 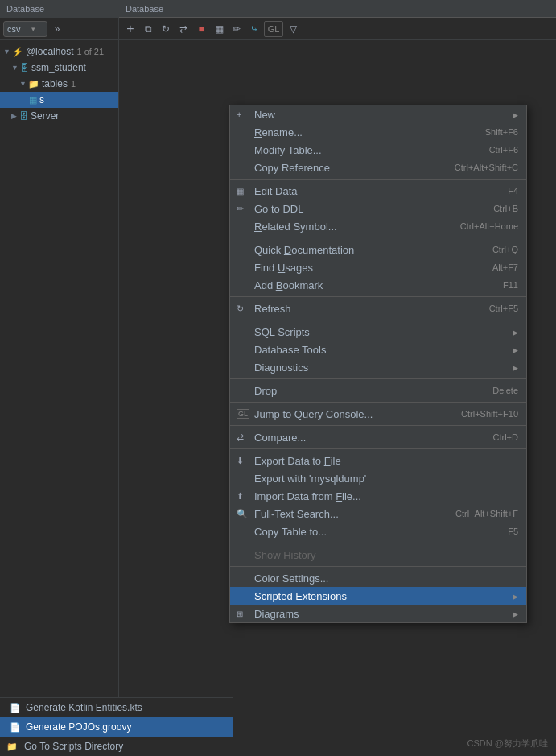 What do you see at coordinates (378, 403) in the screenshot?
I see `sep6` at bounding box center [378, 403].